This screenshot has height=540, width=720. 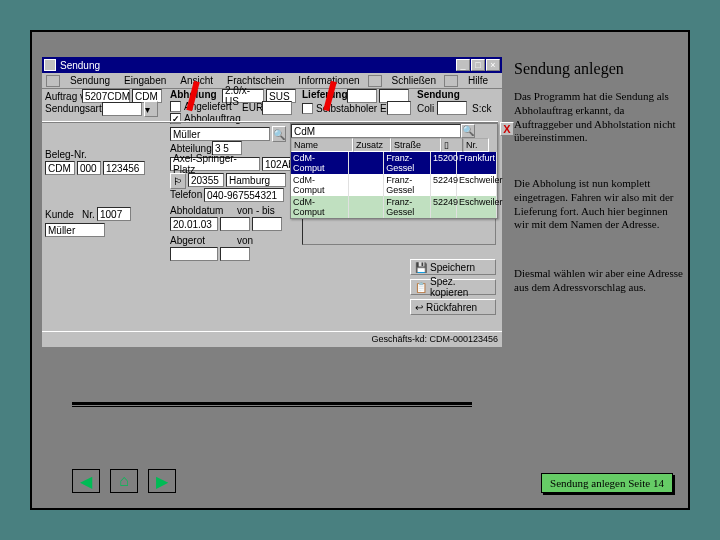 I want to click on maximize-button: □, so click(x=478, y=65).